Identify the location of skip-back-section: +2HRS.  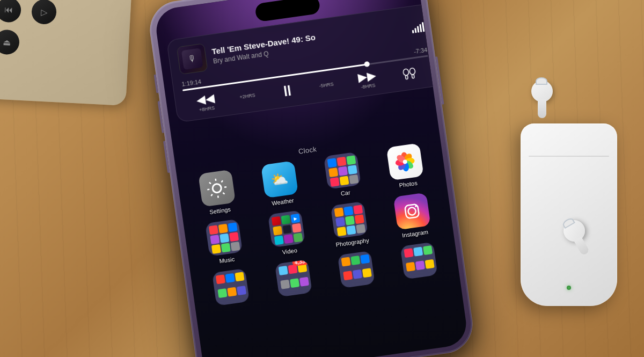
(247, 96).